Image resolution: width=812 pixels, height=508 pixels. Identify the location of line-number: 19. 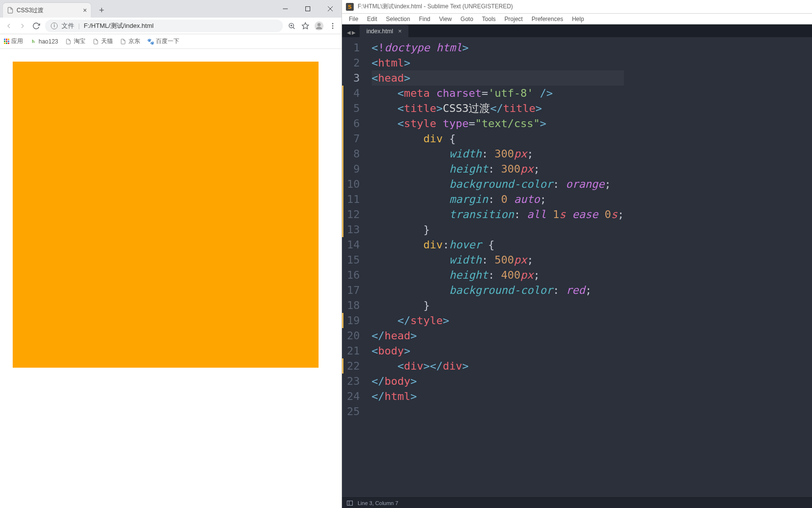
(354, 321).